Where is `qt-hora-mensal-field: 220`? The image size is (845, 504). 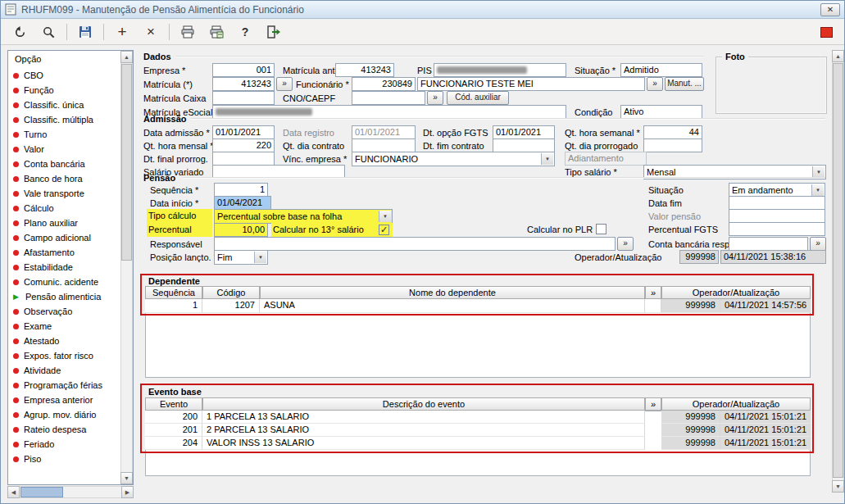 qt-hora-mensal-field: 220 is located at coordinates (243, 146).